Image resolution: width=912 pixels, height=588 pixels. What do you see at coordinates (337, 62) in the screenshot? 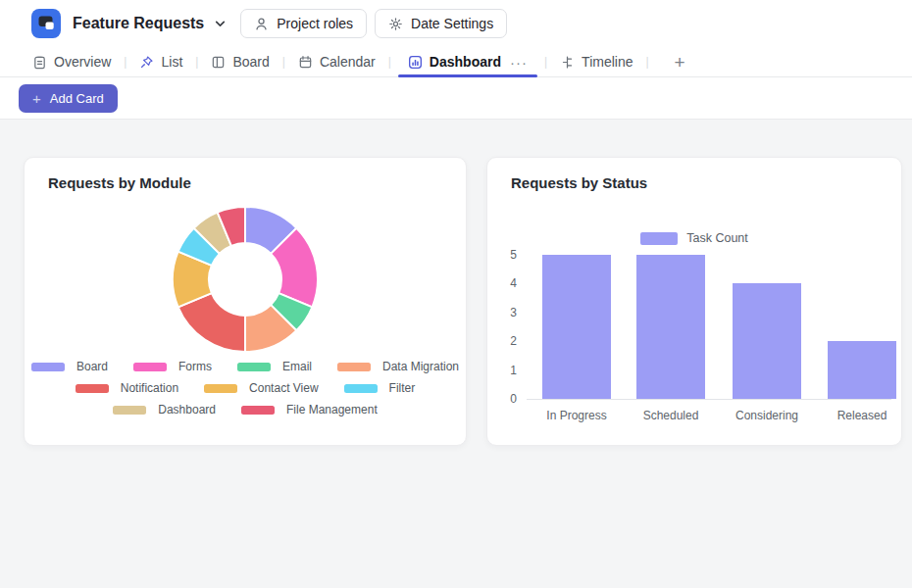
I see `tab-calendar: Calendar` at bounding box center [337, 62].